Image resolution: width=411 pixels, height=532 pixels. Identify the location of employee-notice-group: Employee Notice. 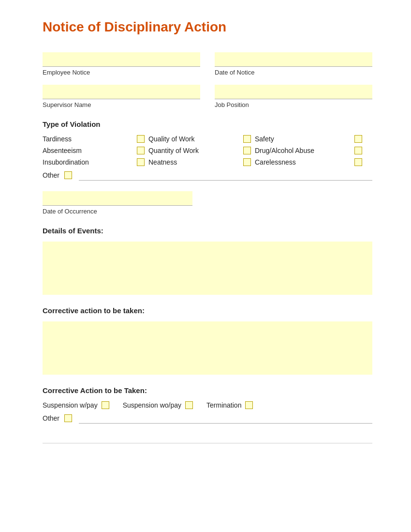
(121, 64).